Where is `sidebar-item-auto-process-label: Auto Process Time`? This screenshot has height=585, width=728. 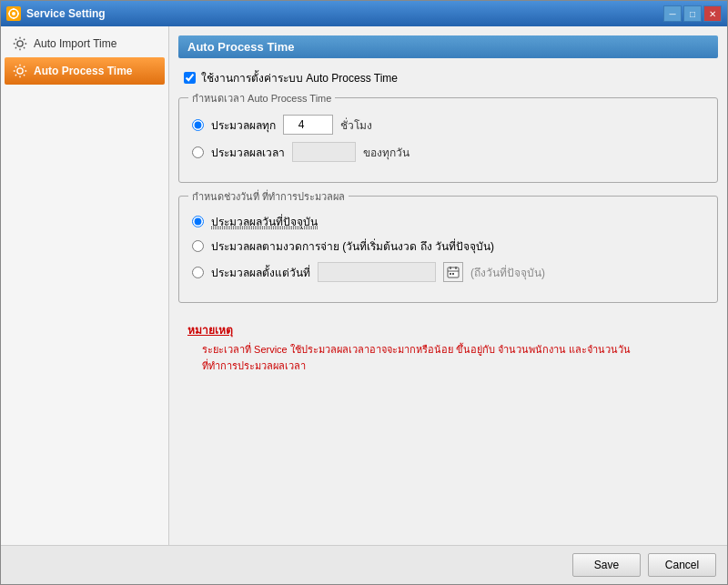
sidebar-item-auto-process-label: Auto Process Time is located at coordinates (83, 71).